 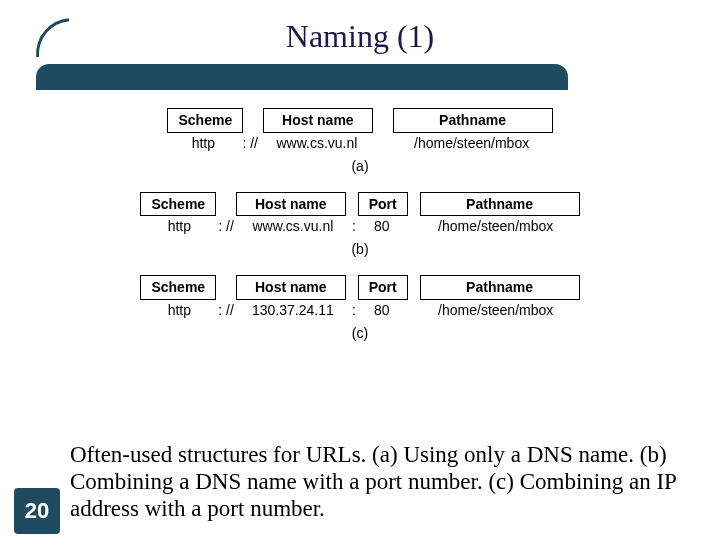 I want to click on table-c-values: http : // 130.37.24.11 : 80 /home/steen/…, so click(x=360, y=310).